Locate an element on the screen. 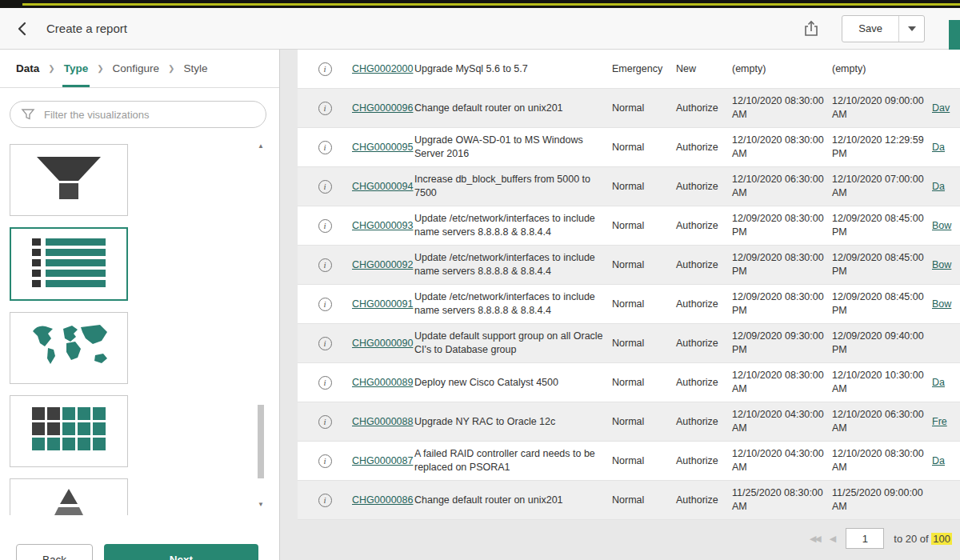  end-date-cell: 12/09/2020 09:40:00 PM is located at coordinates (882, 343).